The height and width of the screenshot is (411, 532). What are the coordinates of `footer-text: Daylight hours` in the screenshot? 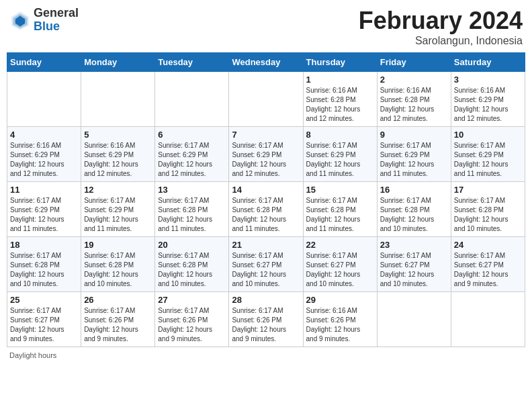 It's located at (33, 355).